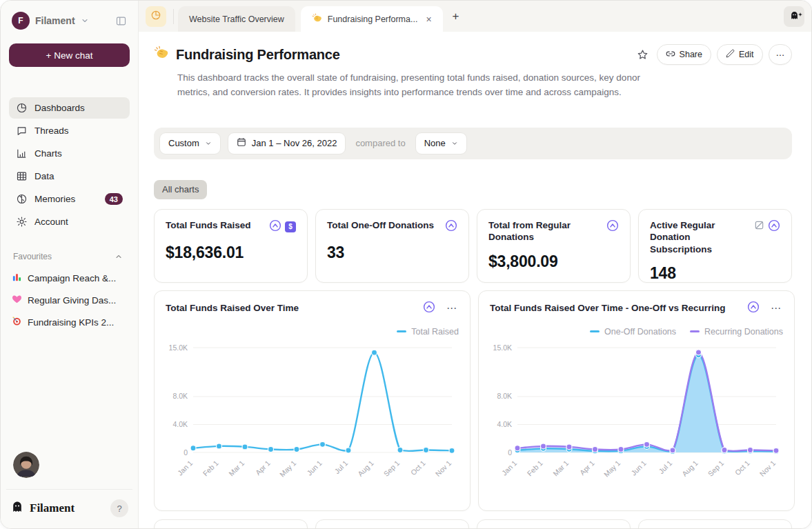 The height and width of the screenshot is (529, 812). Describe the element at coordinates (51, 222) in the screenshot. I see `sidebar-item-label: Account` at that location.